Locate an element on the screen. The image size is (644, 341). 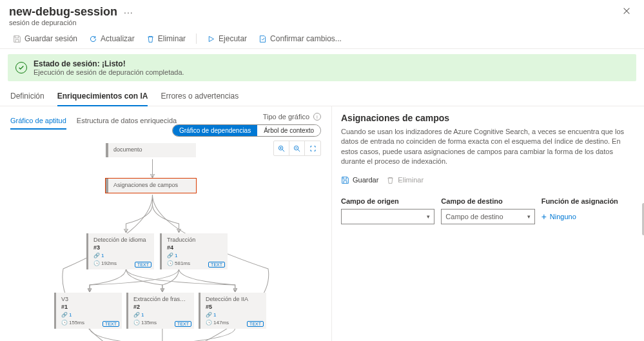
node-label: V3 is located at coordinates (89, 299).